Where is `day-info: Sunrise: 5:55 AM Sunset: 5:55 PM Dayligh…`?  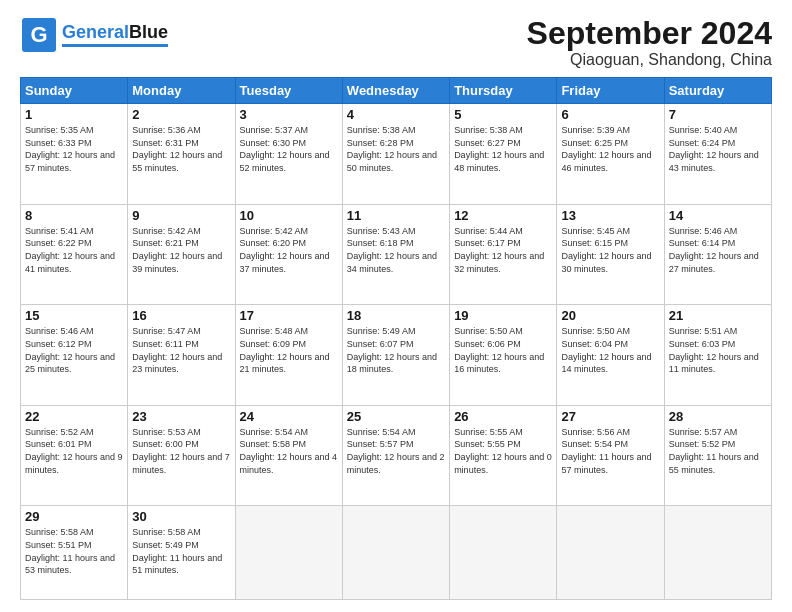
day-info: Sunrise: 5:55 AM Sunset: 5:55 PM Dayligh… is located at coordinates (503, 451).